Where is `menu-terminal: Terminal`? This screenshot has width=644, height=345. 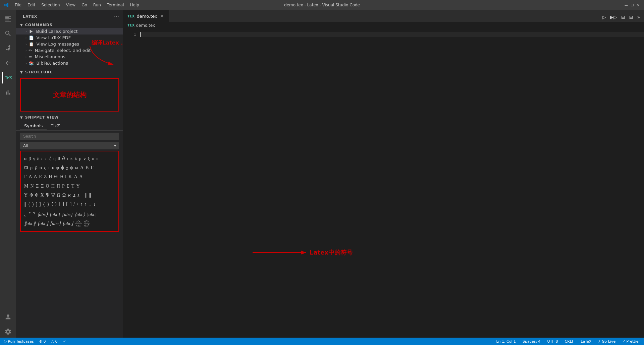 menu-terminal: Terminal is located at coordinates (115, 5).